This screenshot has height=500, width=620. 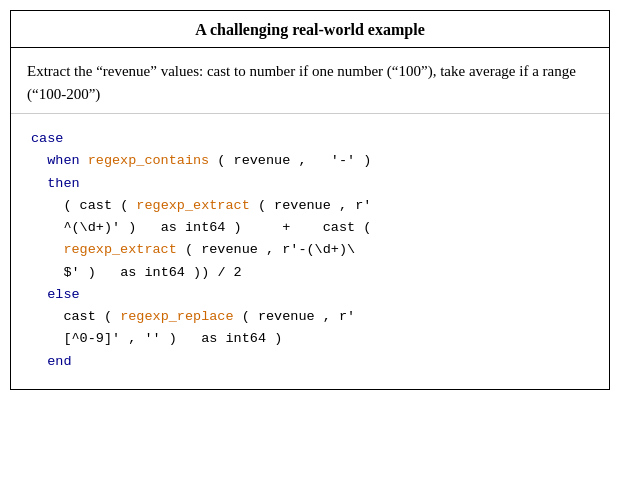 What do you see at coordinates (164, 272) in the screenshot?
I see `type-int64-2: int64` at bounding box center [164, 272].